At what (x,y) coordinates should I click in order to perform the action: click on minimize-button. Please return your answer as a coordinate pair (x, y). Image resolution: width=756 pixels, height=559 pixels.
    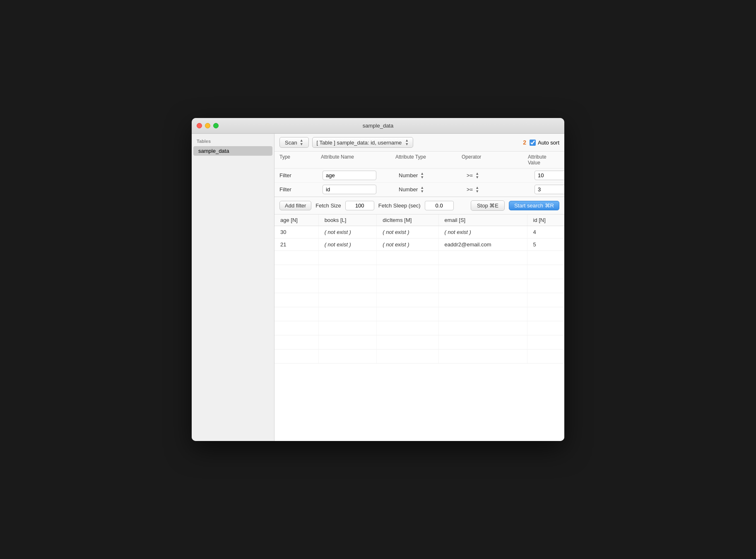
    Looking at the image, I should click on (208, 126).